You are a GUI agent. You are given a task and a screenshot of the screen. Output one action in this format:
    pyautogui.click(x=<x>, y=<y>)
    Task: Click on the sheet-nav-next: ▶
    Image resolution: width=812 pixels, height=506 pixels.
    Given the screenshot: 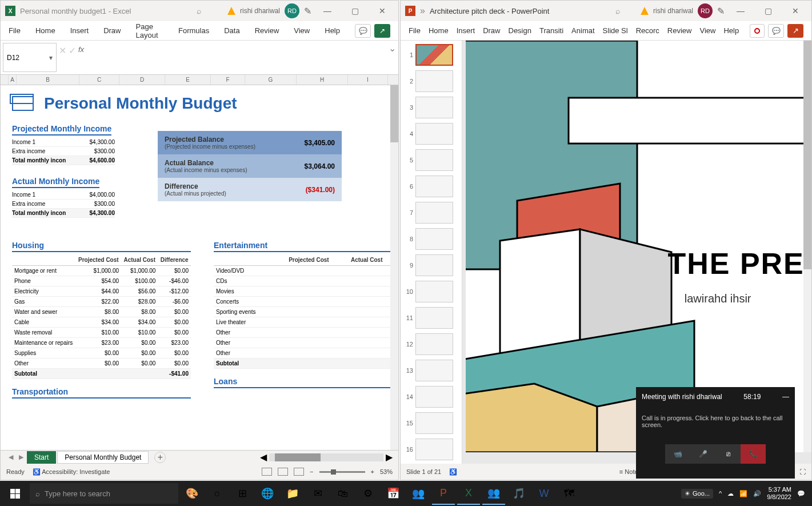 What is the action you would take?
    pyautogui.click(x=21, y=457)
    